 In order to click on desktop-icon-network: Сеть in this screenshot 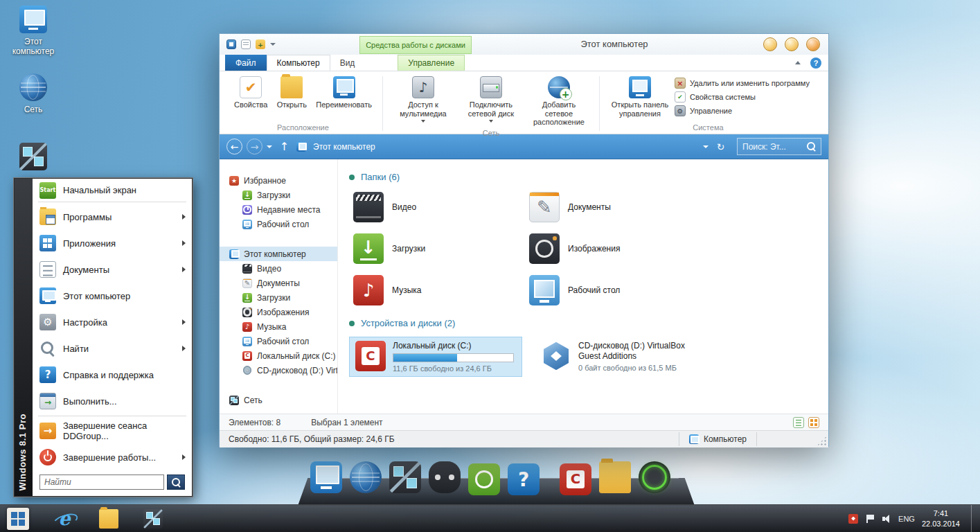, I will do `click(33, 94)`.